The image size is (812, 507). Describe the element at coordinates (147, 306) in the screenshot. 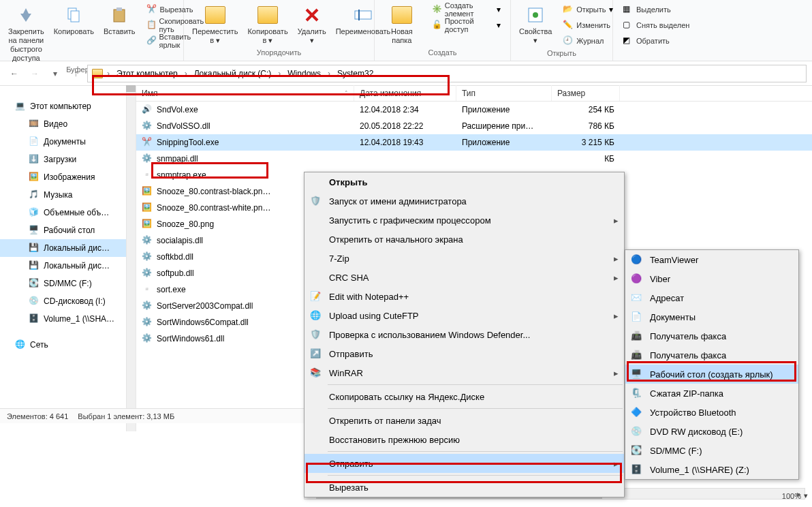

I see `file-icon: ⚙️` at that location.